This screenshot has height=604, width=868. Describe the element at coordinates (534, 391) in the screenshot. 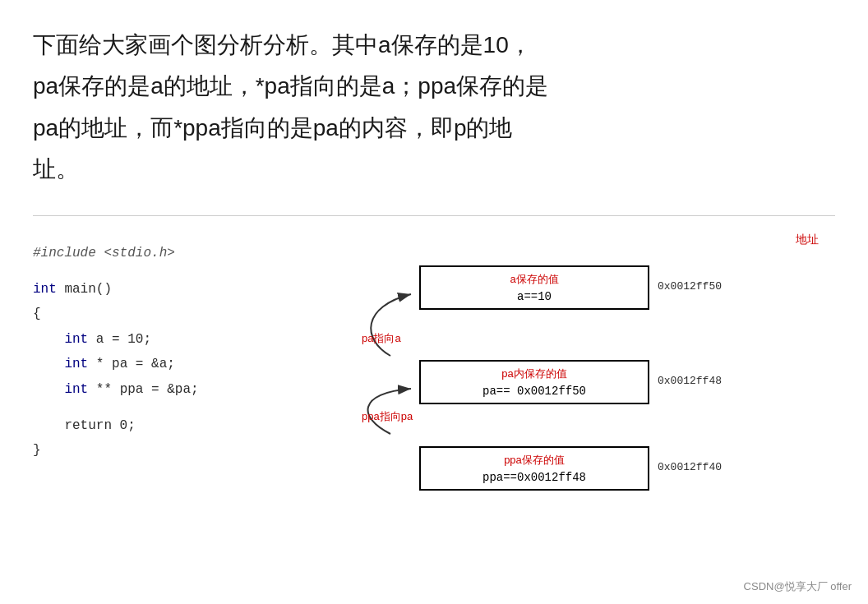

I see `box-pa-value: pa== 0x0012ff50` at that location.